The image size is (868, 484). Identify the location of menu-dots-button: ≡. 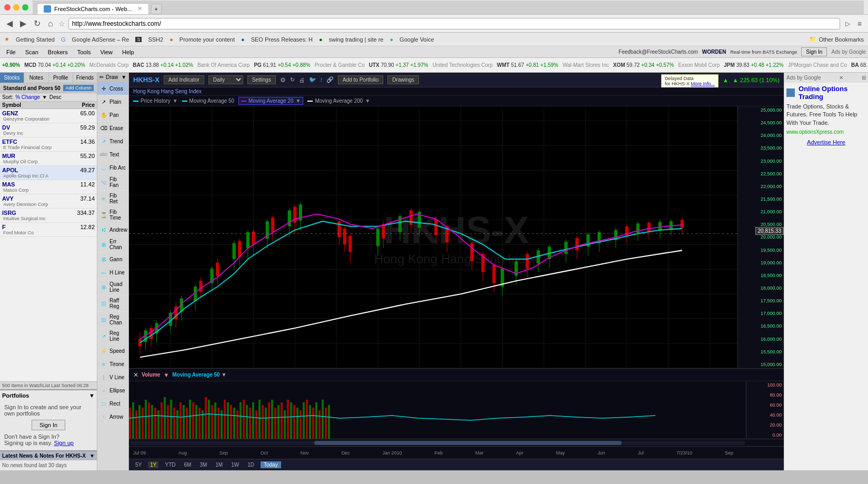
(860, 24).